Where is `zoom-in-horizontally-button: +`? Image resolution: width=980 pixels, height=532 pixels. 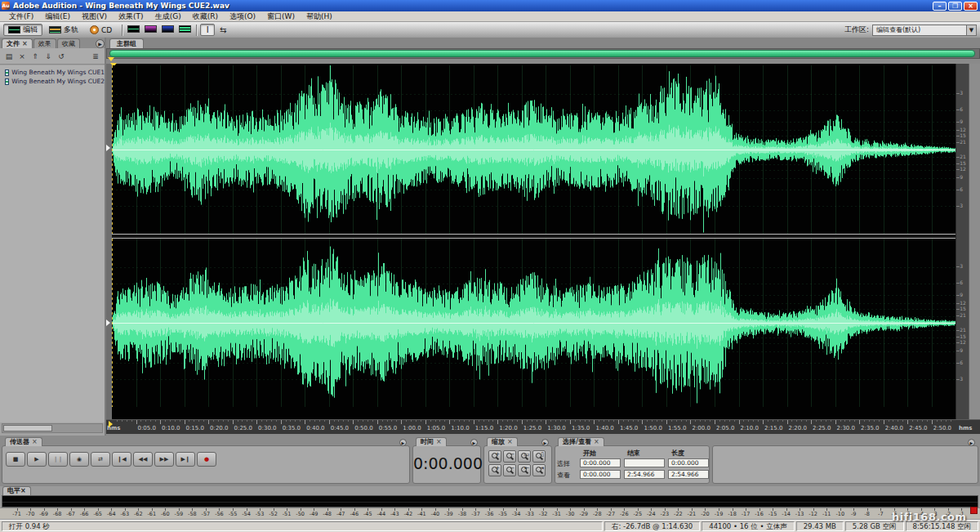 zoom-in-horizontally-button: + is located at coordinates (495, 456).